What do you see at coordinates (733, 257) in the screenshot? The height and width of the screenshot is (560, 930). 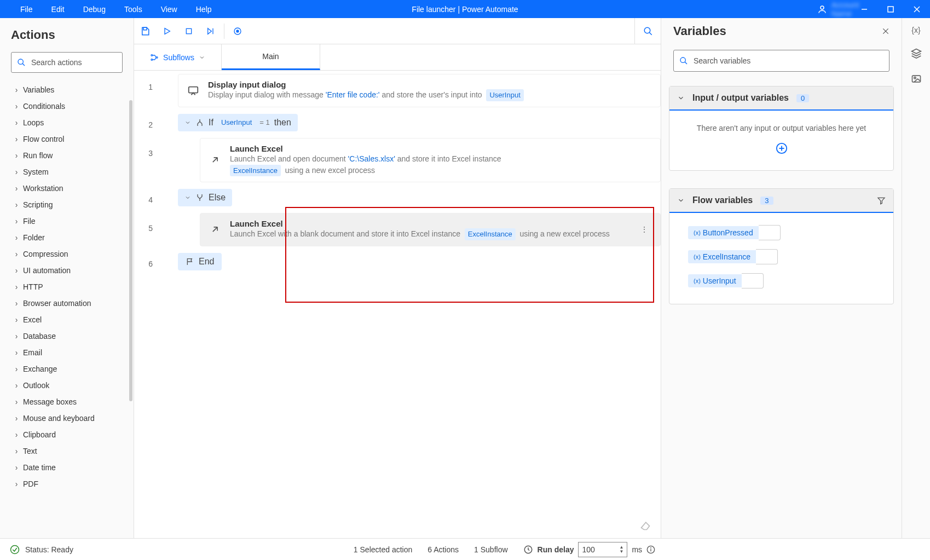 I see `flow-variable: (x)ExcelInstance` at bounding box center [733, 257].